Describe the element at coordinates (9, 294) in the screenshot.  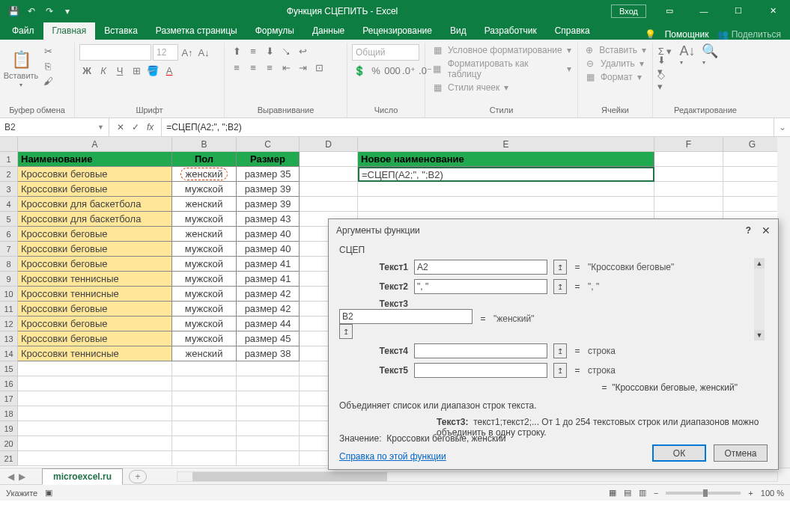
I see `row-header: 10` at that location.